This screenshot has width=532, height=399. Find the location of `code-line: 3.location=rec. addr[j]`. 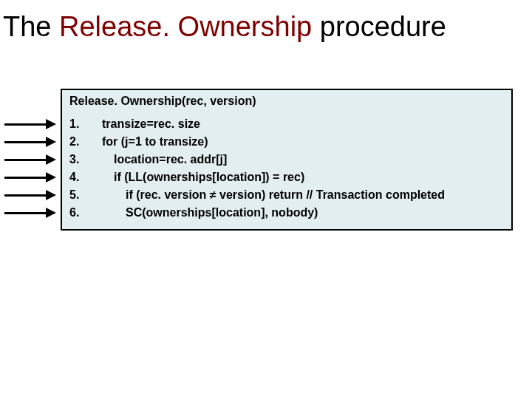

code-line: 3.location=rec. addr[j] is located at coordinates (287, 160).